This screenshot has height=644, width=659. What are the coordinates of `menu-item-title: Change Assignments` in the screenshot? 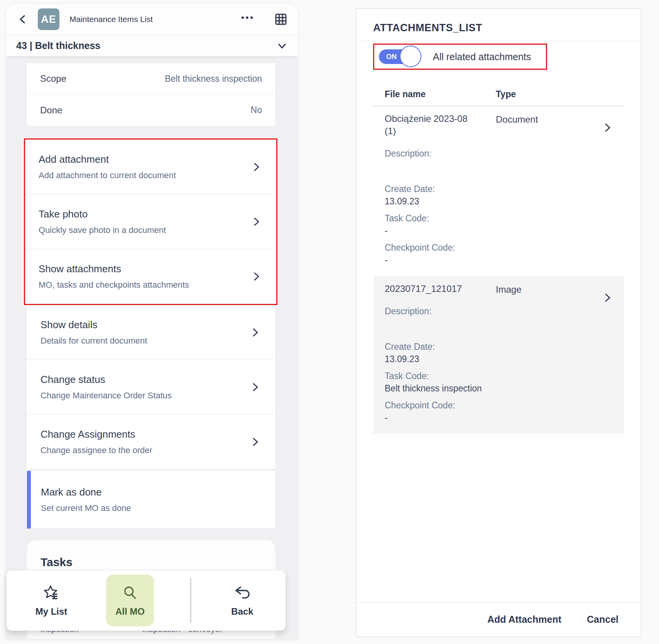 It's located at (144, 434).